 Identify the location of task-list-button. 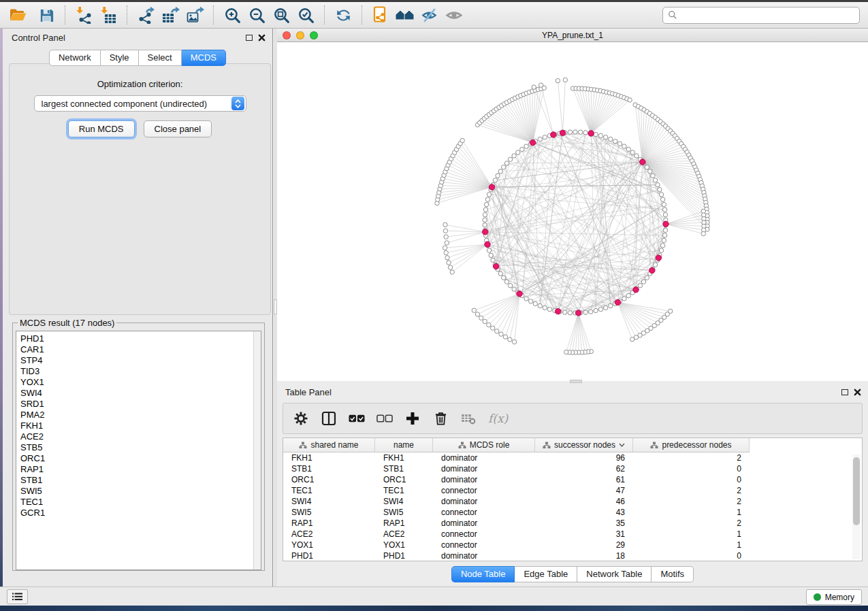
(18, 597).